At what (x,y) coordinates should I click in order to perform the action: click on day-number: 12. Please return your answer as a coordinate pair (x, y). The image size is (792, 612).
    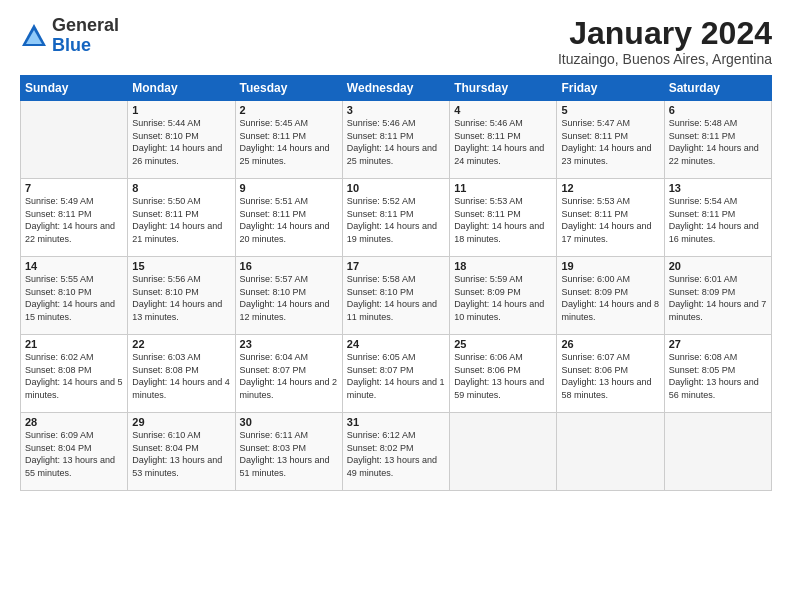
    Looking at the image, I should click on (610, 188).